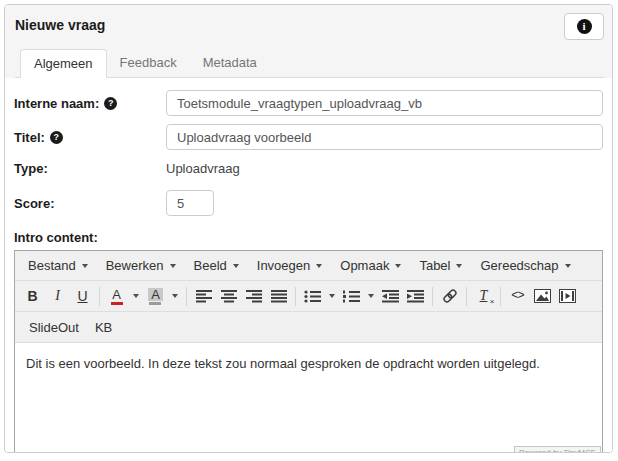 This screenshot has height=461, width=618. I want to click on bold-button: B, so click(32, 296).